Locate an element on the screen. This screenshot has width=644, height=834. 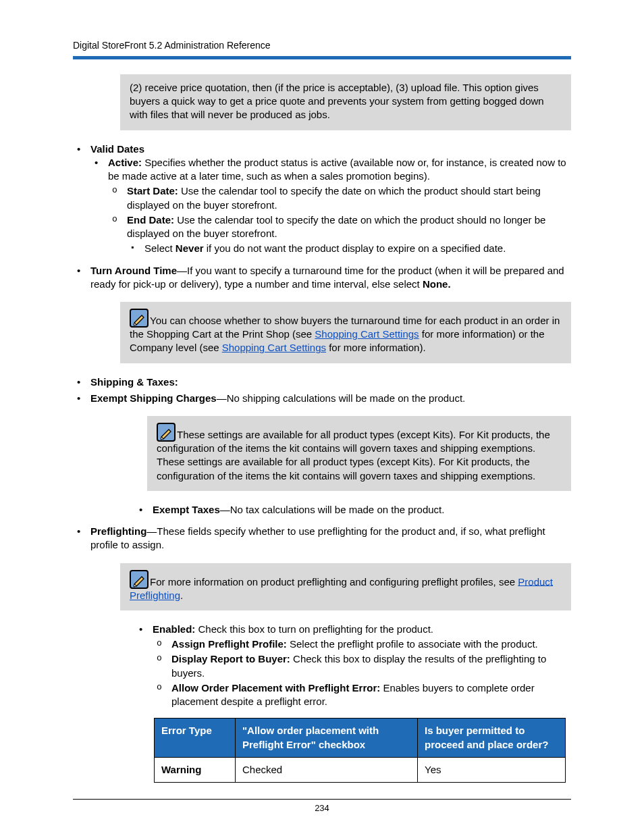
list-item: End Date: Use the calendar tool to speci… is located at coordinates (340, 235).